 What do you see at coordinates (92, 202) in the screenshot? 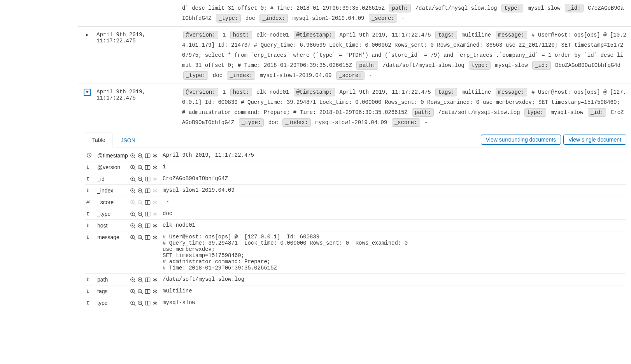
I see `field-type-icon: #` at bounding box center [92, 202].